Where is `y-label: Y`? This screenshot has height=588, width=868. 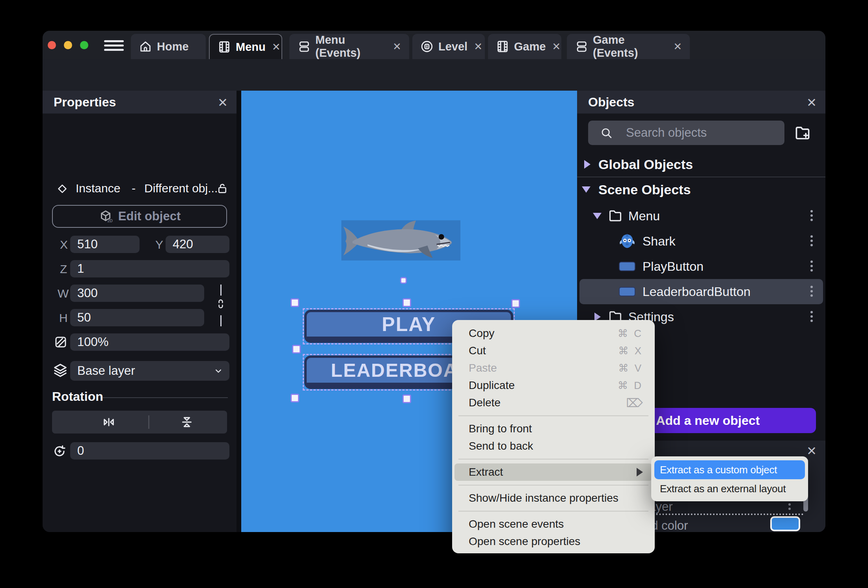
y-label: Y is located at coordinates (159, 245).